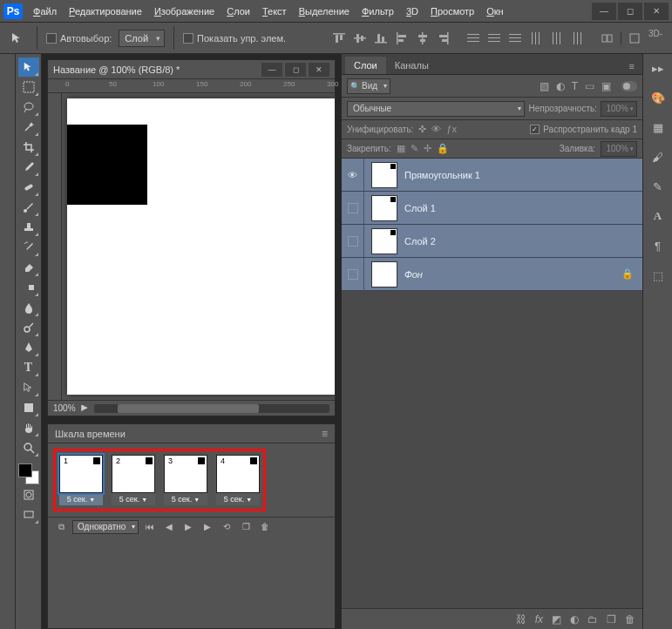 Image resolution: width=672 pixels, height=629 pixels. What do you see at coordinates (64, 408) in the screenshot?
I see `zoom-level: 100%` at bounding box center [64, 408].